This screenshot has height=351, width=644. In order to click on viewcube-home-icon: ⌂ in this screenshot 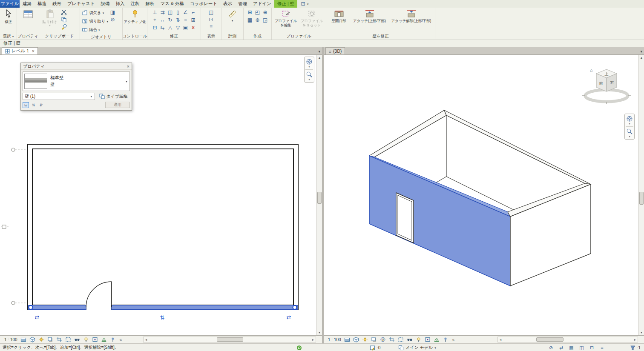, I will do `click(591, 70)`.